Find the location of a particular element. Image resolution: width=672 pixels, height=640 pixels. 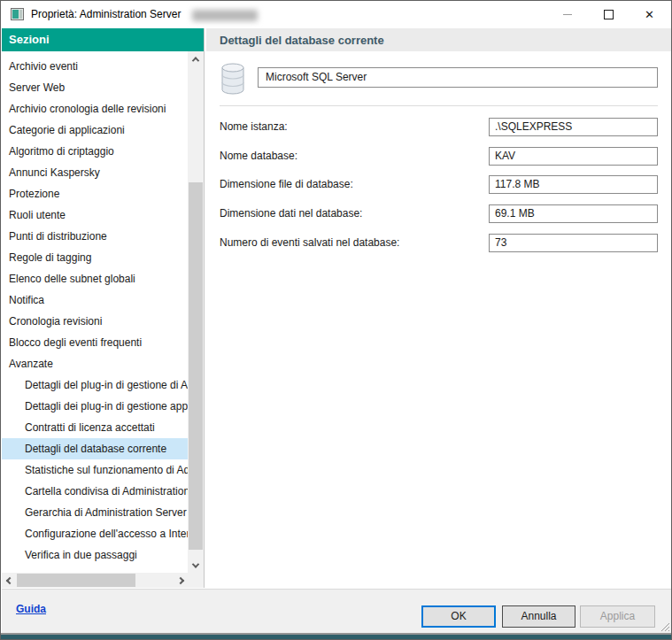

vertical-scrollbar-thumb is located at coordinates (196, 366).